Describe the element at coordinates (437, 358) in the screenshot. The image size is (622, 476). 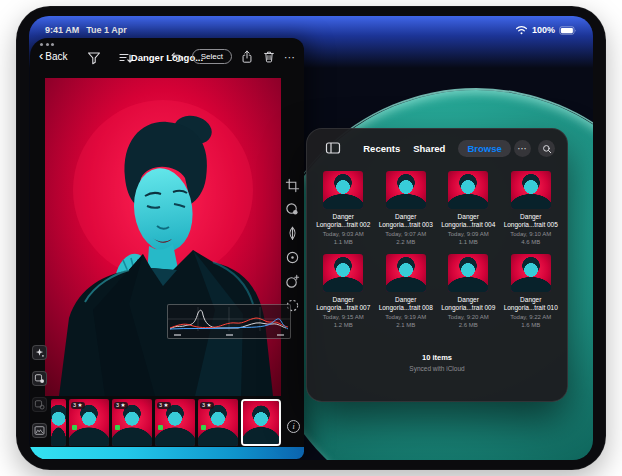
I see `item-count: 10 items` at that location.